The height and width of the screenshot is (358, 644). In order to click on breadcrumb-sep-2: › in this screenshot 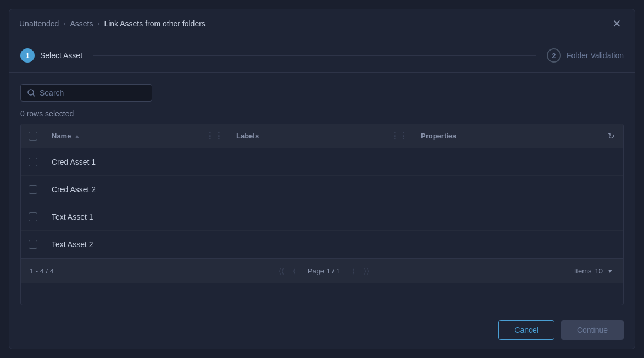, I will do `click(98, 24)`.